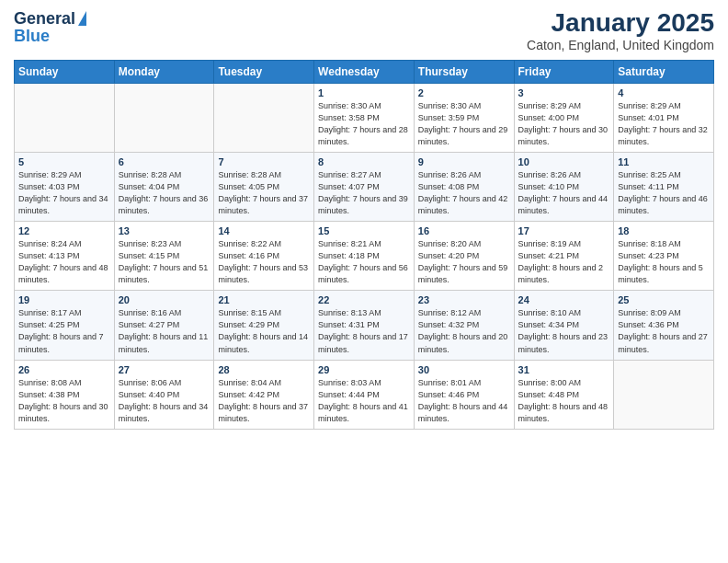 Image resolution: width=728 pixels, height=563 pixels. I want to click on calendar-header-row: Sunday Monday Tuesday Wednesday Thursday…, so click(364, 72).